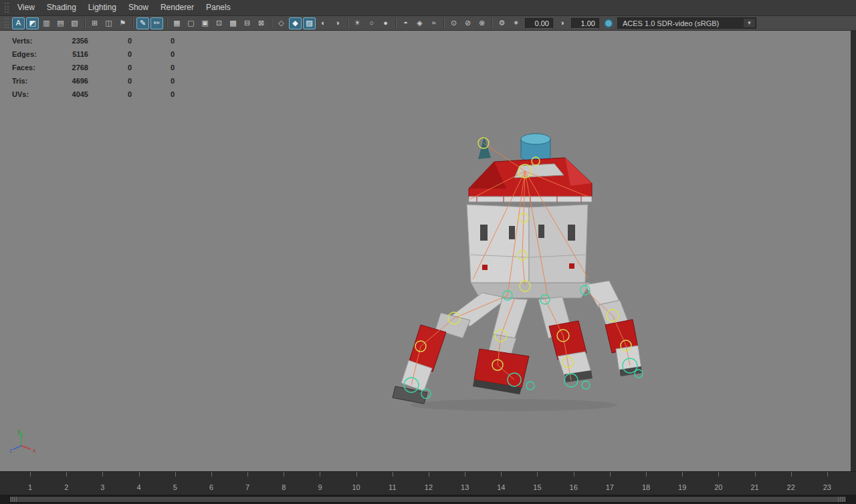 This screenshot has height=504, width=856. Describe the element at coordinates (95, 23) in the screenshot. I see `2d-pan-zoom-icon: ⊞` at that location.